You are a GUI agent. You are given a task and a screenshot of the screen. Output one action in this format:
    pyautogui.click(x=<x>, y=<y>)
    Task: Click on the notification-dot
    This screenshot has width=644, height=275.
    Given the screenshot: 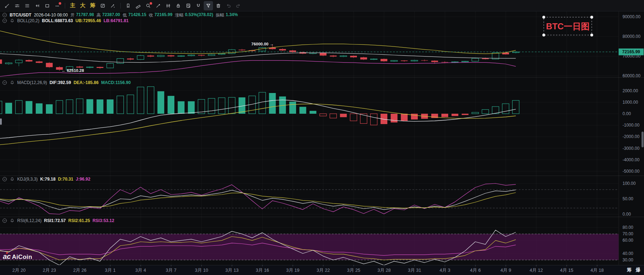 What is the action you would take?
    pyautogui.click(x=60, y=4)
    